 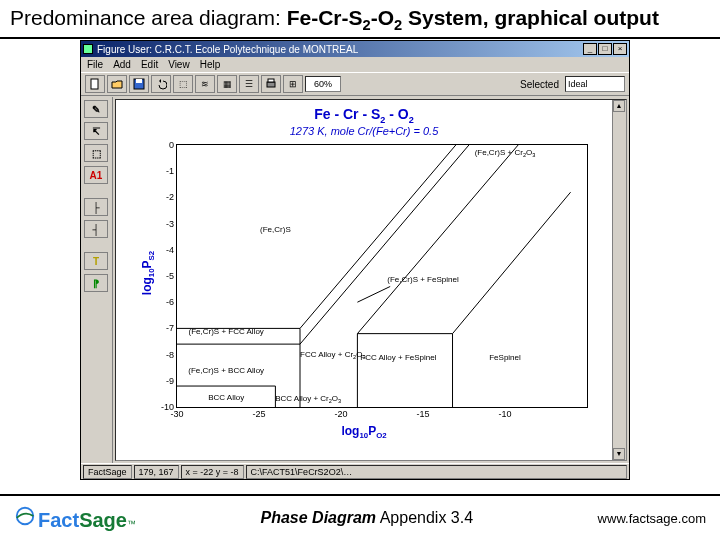 I want to click on palette-label-tool: T, so click(x=96, y=261).